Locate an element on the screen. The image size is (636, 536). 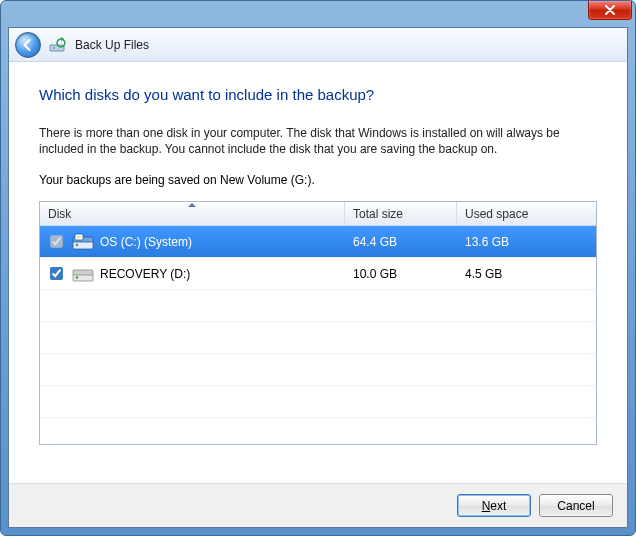
next-button-label: Next is located at coordinates (494, 506).